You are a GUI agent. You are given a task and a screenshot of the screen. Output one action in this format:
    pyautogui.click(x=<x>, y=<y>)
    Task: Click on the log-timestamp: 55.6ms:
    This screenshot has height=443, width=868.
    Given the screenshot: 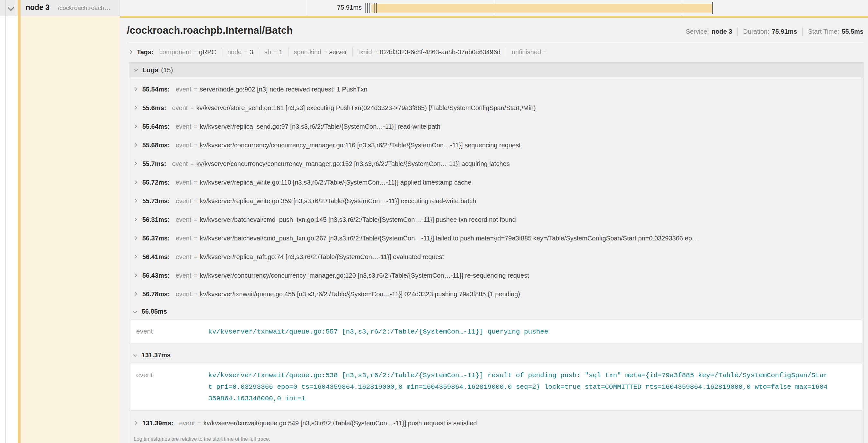 What is the action you would take?
    pyautogui.click(x=154, y=108)
    